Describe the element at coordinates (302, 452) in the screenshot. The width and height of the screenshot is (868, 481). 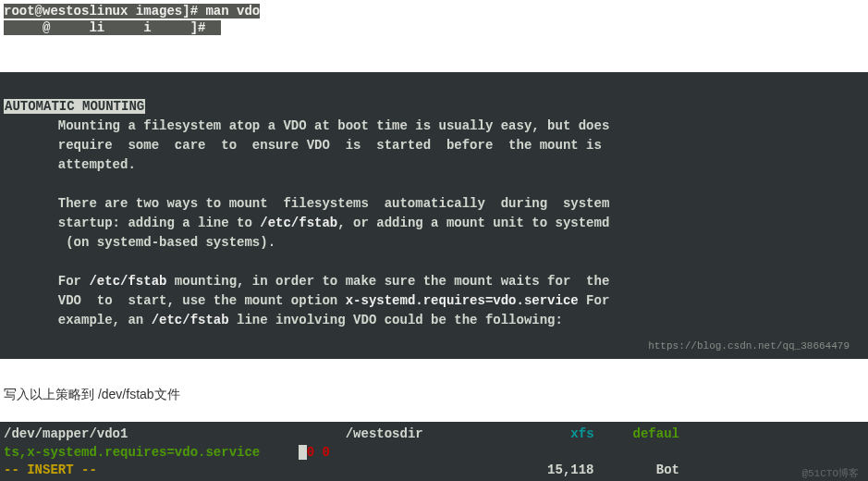
I see `cursor` at that location.